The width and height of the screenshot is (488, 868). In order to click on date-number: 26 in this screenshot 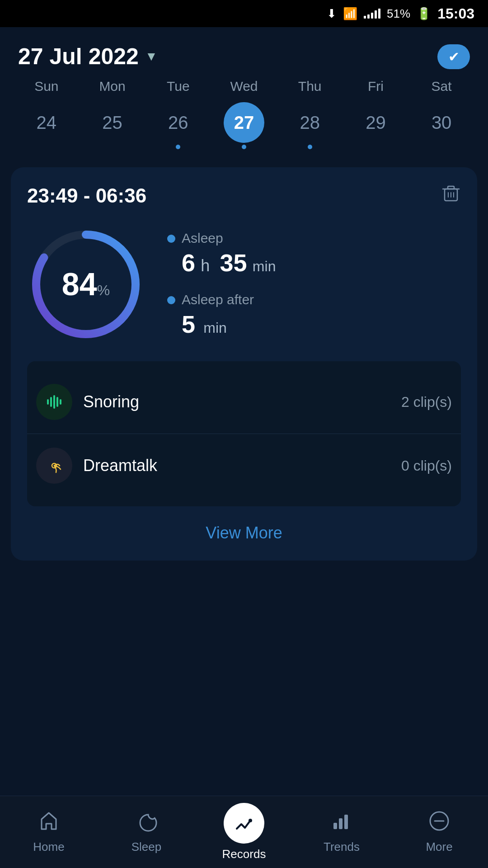, I will do `click(178, 123)`.